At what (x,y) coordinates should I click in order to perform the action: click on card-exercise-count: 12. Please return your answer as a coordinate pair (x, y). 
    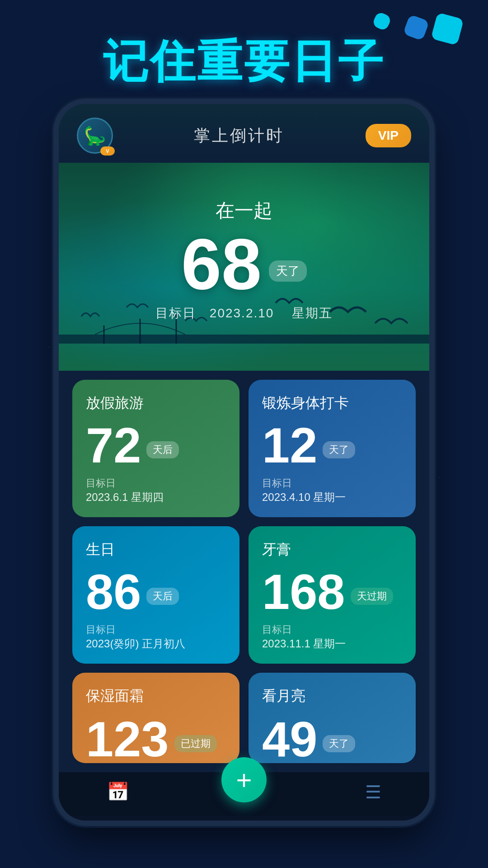
    Looking at the image, I should click on (290, 445).